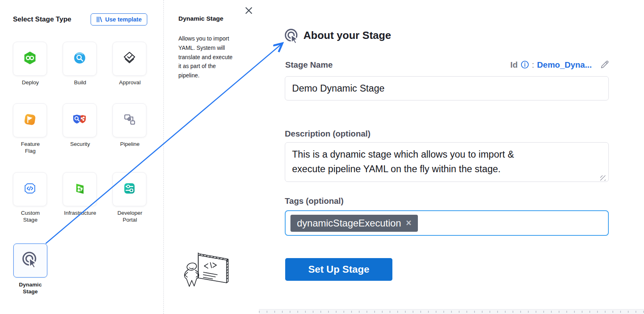  I want to click on stage-card-approval, so click(129, 59).